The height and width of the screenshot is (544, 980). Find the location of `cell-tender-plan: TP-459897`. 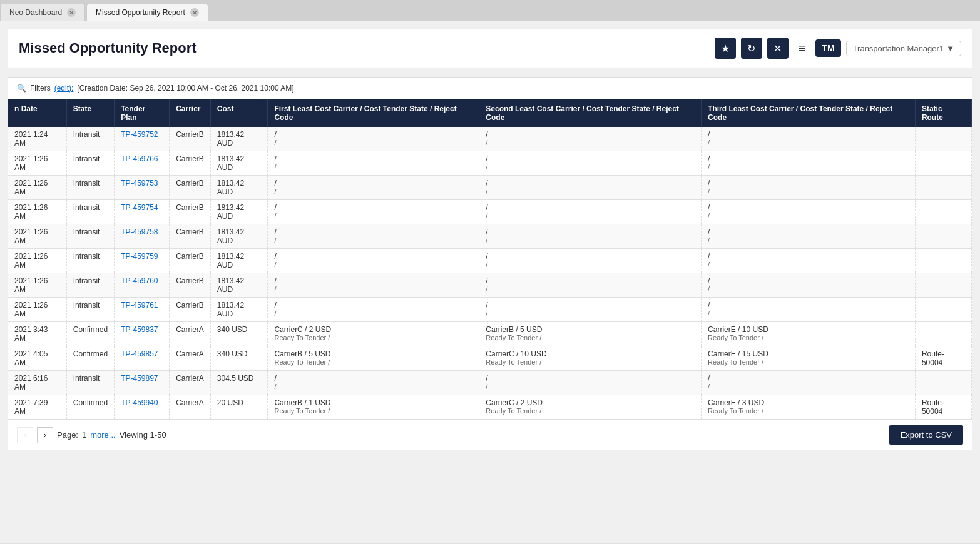

cell-tender-plan: TP-459897 is located at coordinates (142, 383).